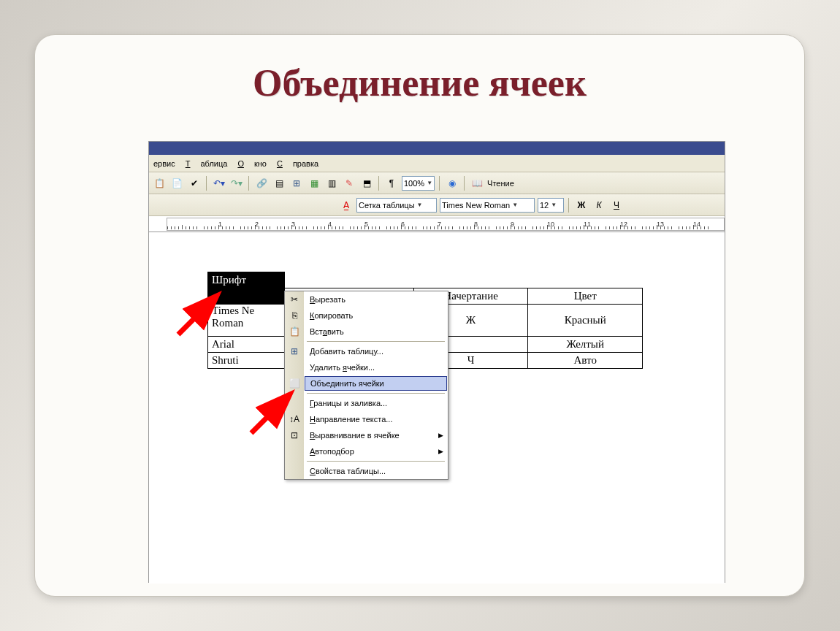  What do you see at coordinates (261, 183) in the screenshot?
I see `hyperlink-icon: 🔗` at bounding box center [261, 183].